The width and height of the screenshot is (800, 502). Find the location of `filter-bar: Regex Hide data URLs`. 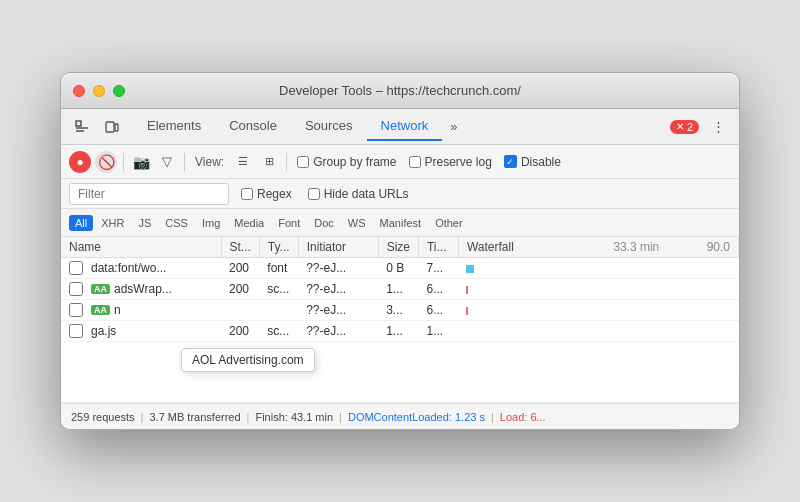

filter-bar: Regex Hide data URLs is located at coordinates (400, 194).